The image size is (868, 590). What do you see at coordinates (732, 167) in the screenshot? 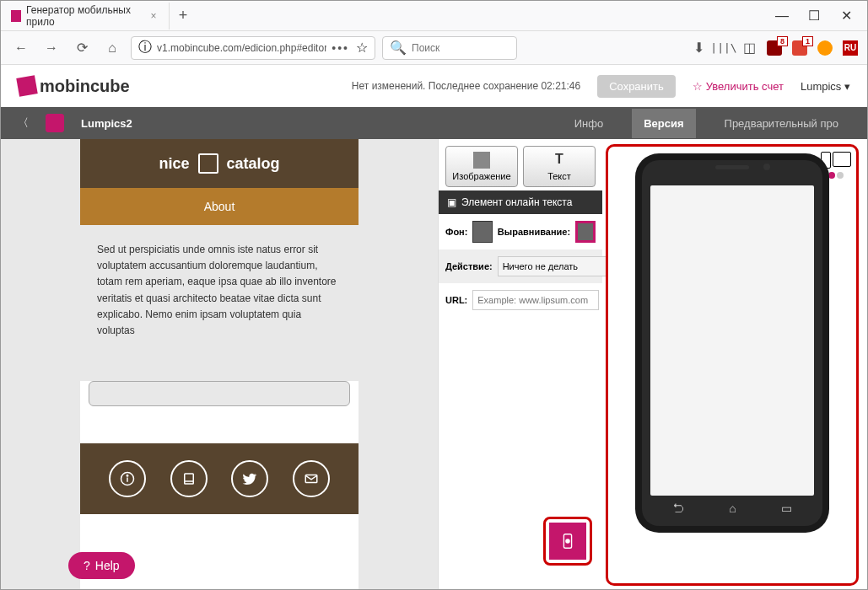
I see `speaker-icon` at bounding box center [732, 167].